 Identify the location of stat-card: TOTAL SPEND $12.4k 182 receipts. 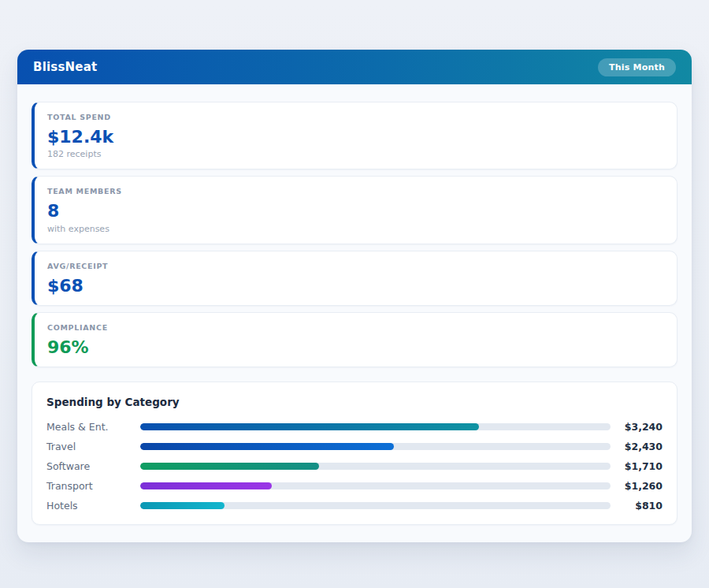
(354, 136).